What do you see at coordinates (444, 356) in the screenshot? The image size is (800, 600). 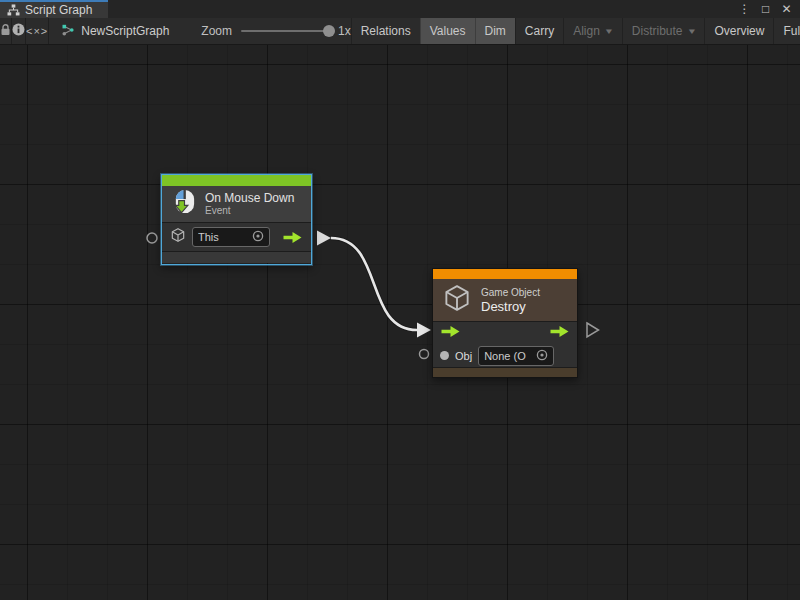 I see `obj-port-dot` at bounding box center [444, 356].